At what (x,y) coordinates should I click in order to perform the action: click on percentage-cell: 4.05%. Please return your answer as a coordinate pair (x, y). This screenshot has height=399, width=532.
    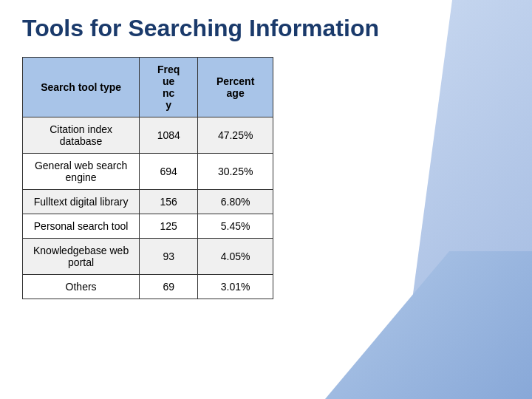
    Looking at the image, I should click on (236, 257).